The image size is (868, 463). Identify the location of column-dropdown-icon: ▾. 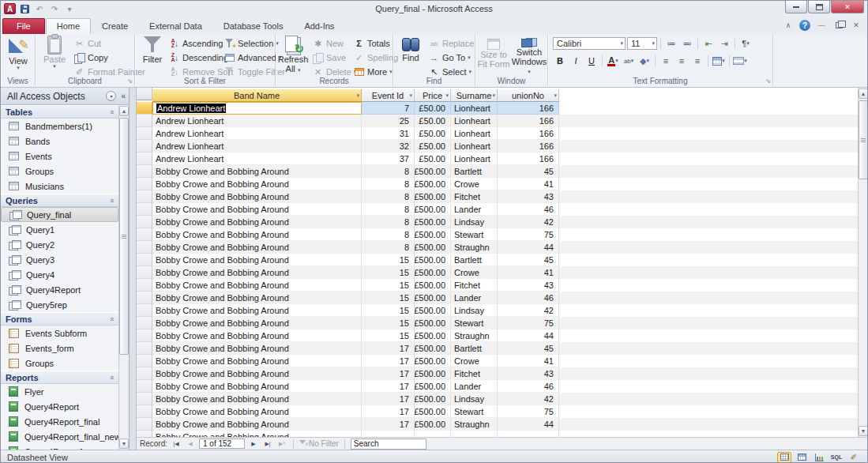
(494, 96).